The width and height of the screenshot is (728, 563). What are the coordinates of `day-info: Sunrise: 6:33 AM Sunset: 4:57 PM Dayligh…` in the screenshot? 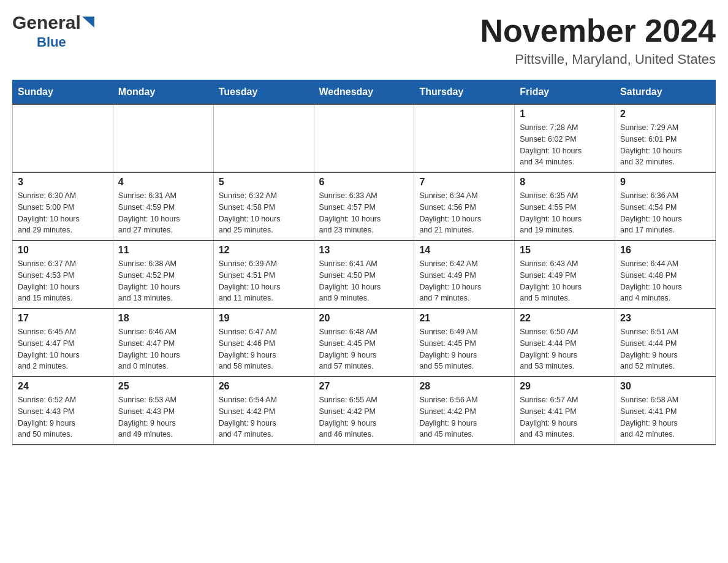 It's located at (364, 213).